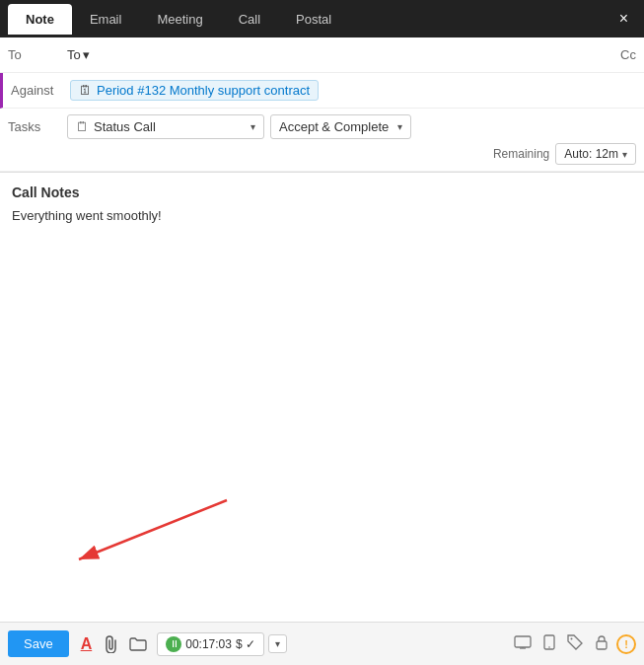 This screenshot has height=665, width=644. What do you see at coordinates (322, 643) in the screenshot?
I see `bottom-toolbar: Save A ⏸ 00:17:03 $ ✓ ▾` at bounding box center [322, 643].